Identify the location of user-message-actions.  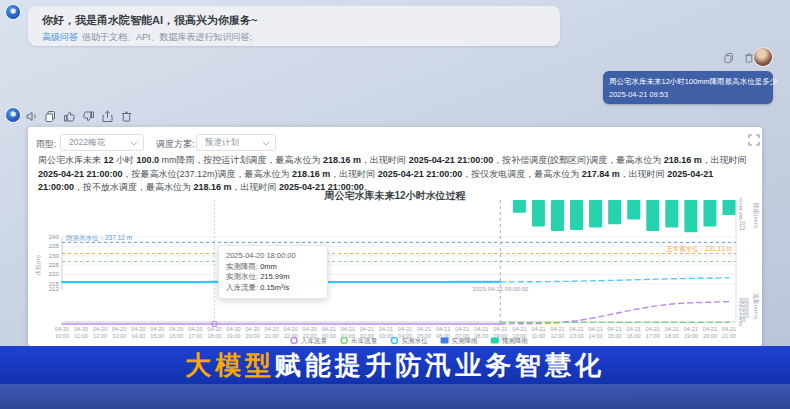
(739, 58).